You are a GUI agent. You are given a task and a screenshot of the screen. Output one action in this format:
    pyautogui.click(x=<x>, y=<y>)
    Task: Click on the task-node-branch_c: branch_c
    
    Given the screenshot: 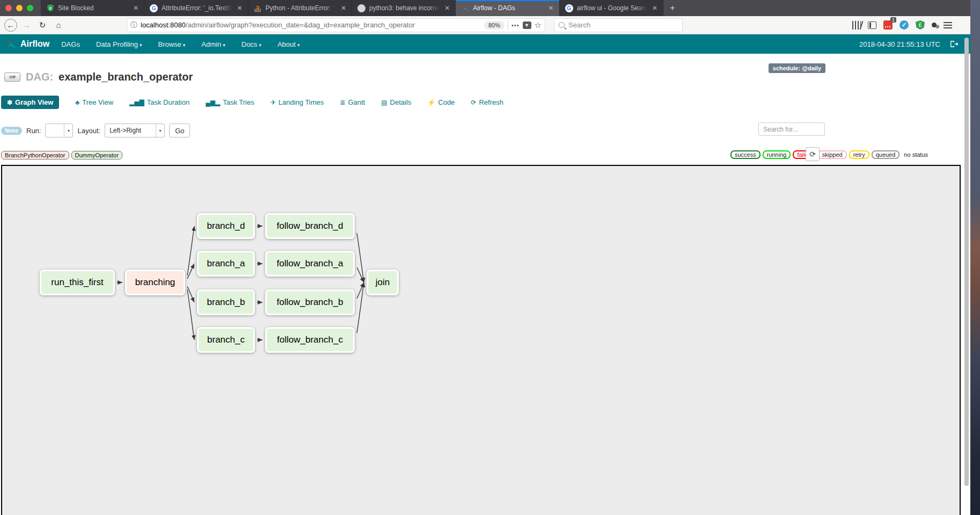 What is the action you would take?
    pyautogui.click(x=226, y=340)
    